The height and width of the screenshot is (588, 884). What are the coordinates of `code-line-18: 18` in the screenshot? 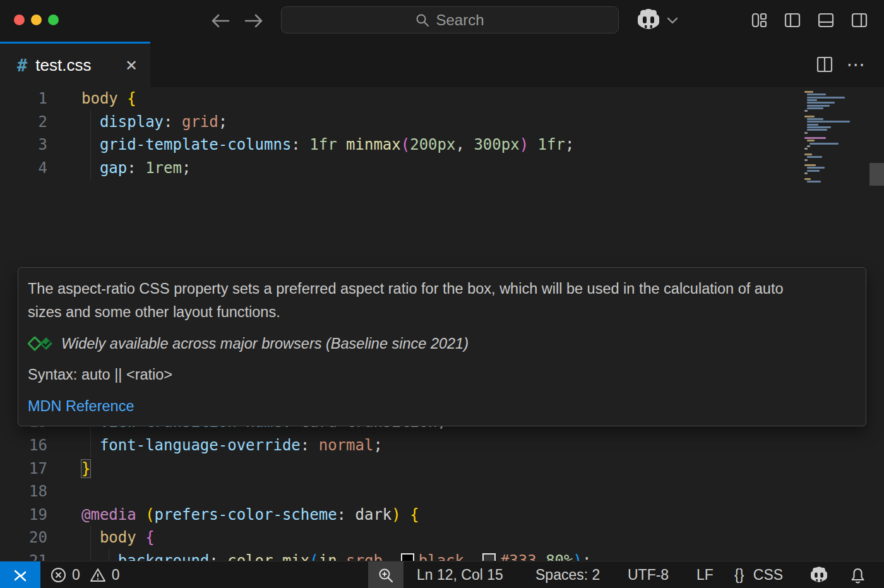 It's located at (442, 491).